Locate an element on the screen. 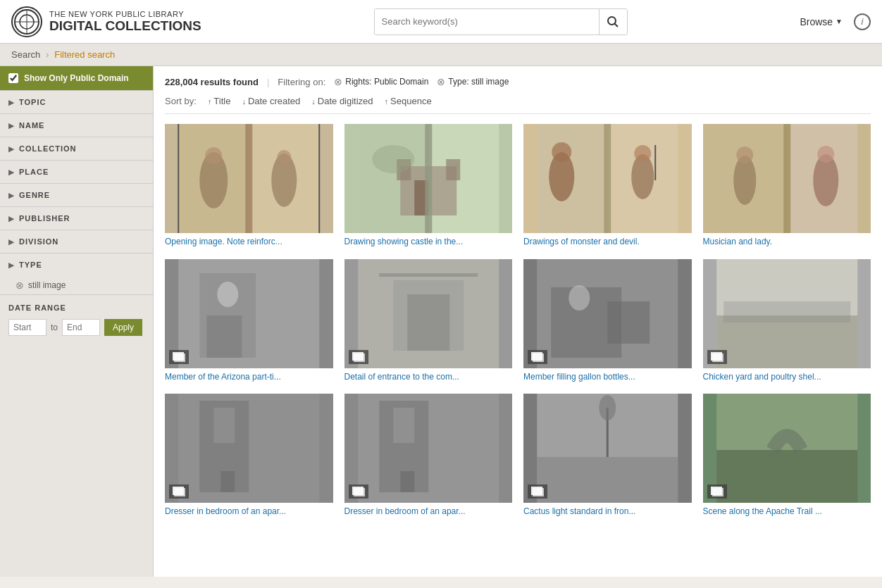 The width and height of the screenshot is (882, 588). filter-rights-tag: ⊗ Rights: Public Domain is located at coordinates (381, 82).